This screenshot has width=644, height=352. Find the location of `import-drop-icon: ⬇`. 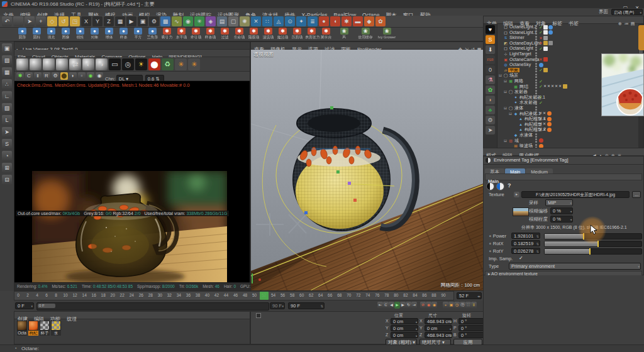

import-drop-icon: ⬇ is located at coordinates (491, 50).